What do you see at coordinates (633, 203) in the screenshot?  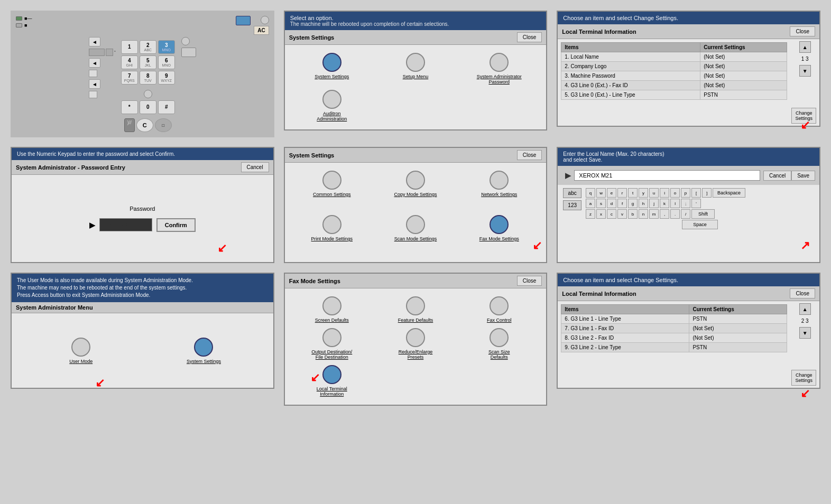 I see `key-g: g` at bounding box center [633, 203].